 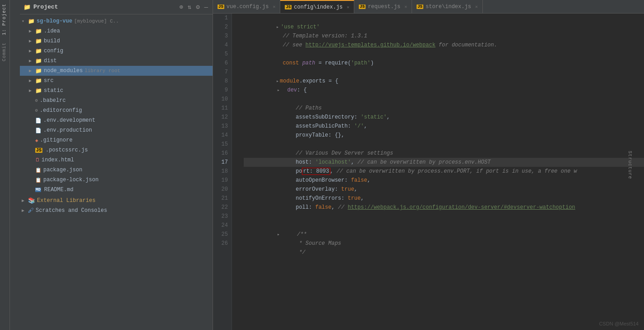 I want to click on folder-name: static, so click(x=53, y=91).